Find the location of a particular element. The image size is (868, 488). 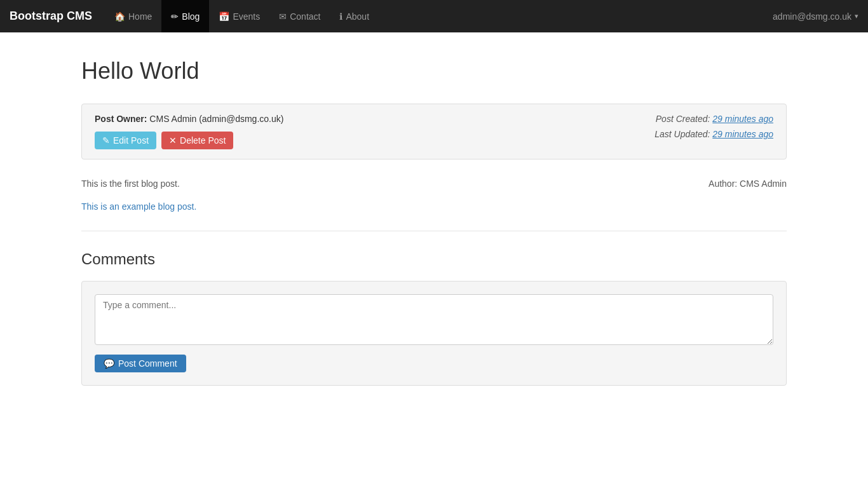

post-comment-label: Post Comment is located at coordinates (147, 363).